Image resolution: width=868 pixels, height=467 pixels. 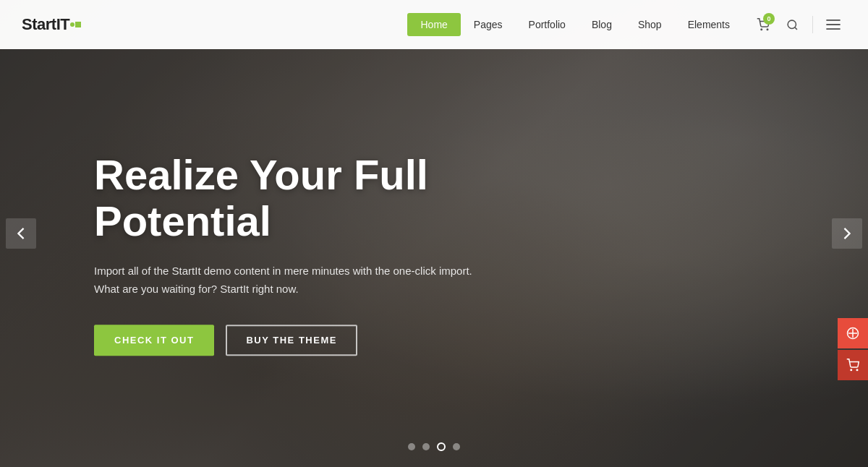 What do you see at coordinates (853, 365) in the screenshot?
I see `float-button-cart` at bounding box center [853, 365].